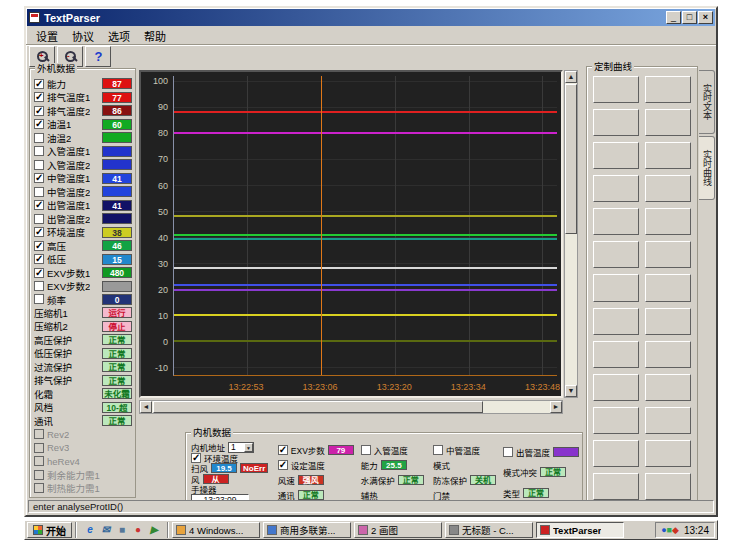 Image resolution: width=730 pixels, height=543 pixels. What do you see at coordinates (351, 407) in the screenshot?
I see `chart-horizontal-scrollbar` at bounding box center [351, 407].